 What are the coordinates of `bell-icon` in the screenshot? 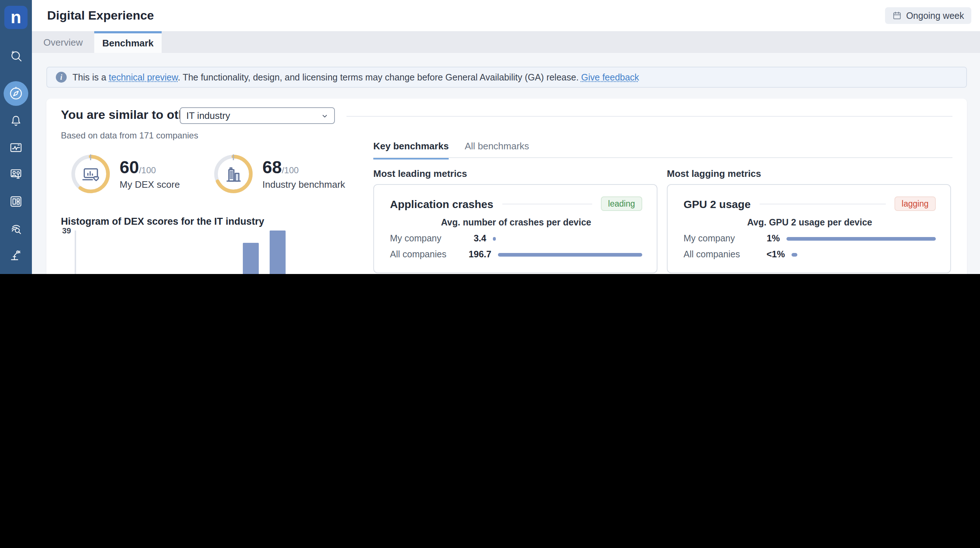 It's located at (16, 121).